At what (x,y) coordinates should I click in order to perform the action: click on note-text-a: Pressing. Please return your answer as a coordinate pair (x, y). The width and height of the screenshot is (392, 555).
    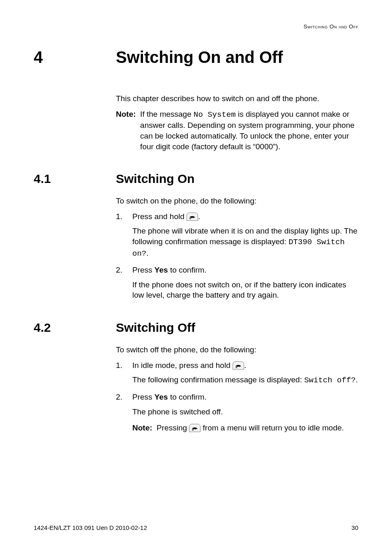
    Looking at the image, I should click on (173, 428).